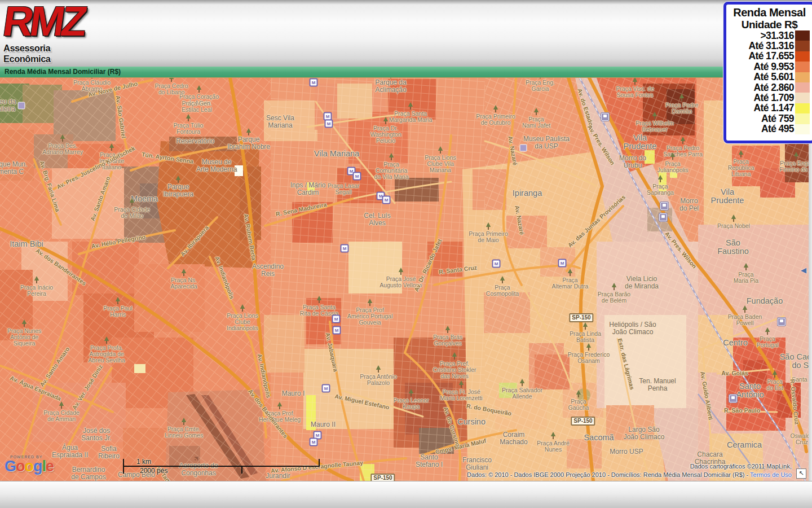 The width and height of the screenshot is (812, 508). I want to click on terms-of-use-link: Termos de Uso, so click(771, 475).